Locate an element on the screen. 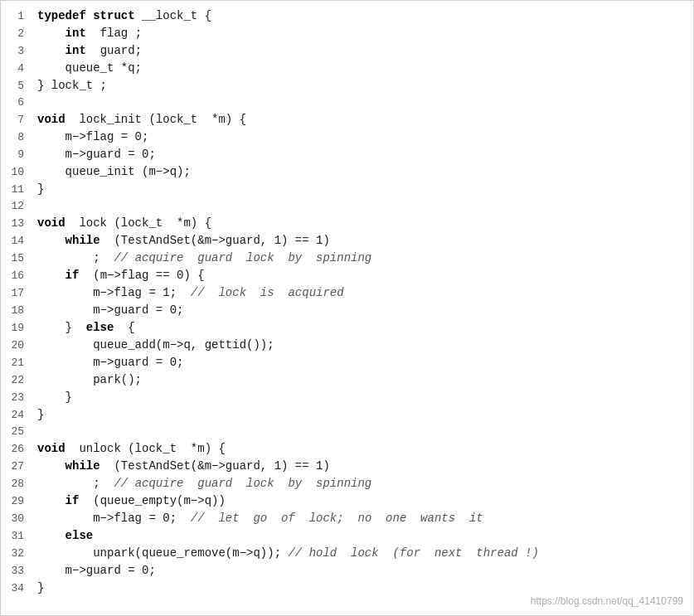 The height and width of the screenshot is (616, 694). code-line: 7 void lock_init (lock_t *m) { is located at coordinates (347, 119).